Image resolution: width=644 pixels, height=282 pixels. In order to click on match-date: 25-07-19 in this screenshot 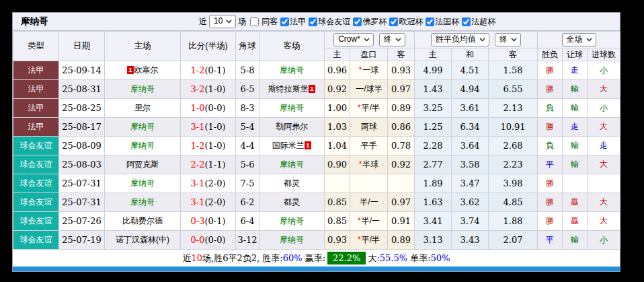, I will do `click(82, 240)`.